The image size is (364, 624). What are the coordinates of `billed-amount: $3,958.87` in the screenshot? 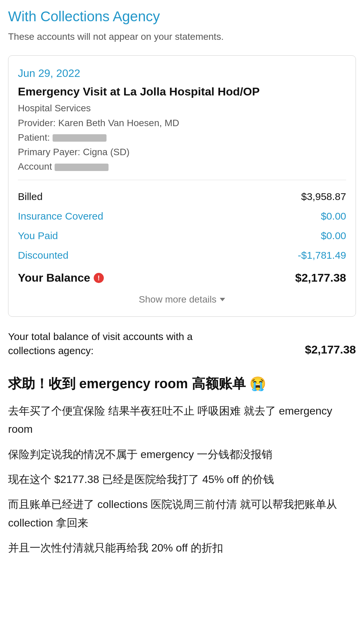 It's located at (324, 197).